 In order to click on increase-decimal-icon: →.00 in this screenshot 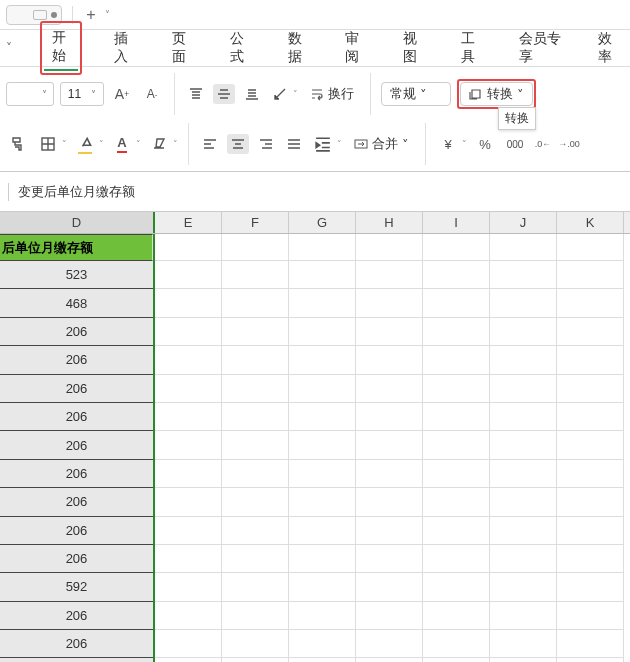, I will do `click(569, 144)`.